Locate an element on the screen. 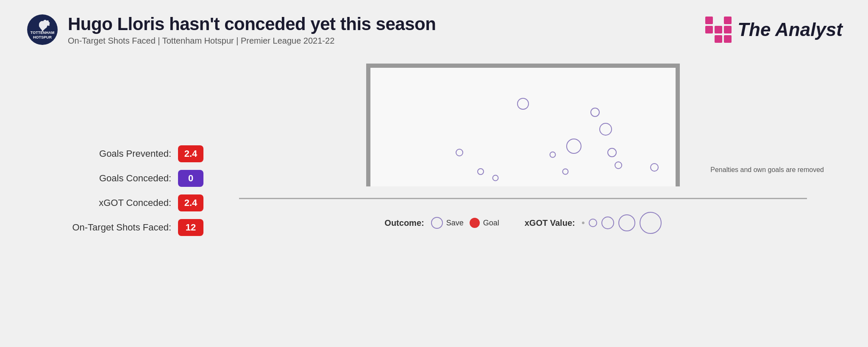 This screenshot has height=347, width=868. legend-xgot-group: xGOT Value: is located at coordinates (593, 223).